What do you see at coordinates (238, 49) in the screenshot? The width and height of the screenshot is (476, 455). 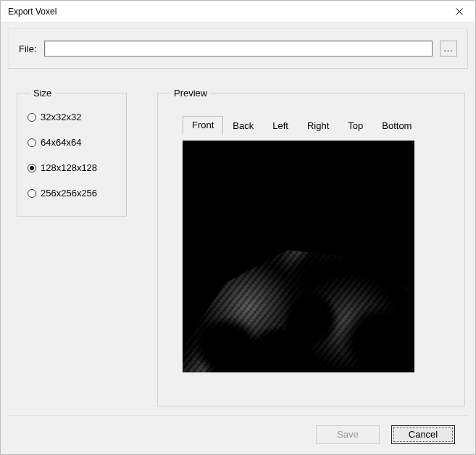 I see `file-row: File: ...` at bounding box center [238, 49].